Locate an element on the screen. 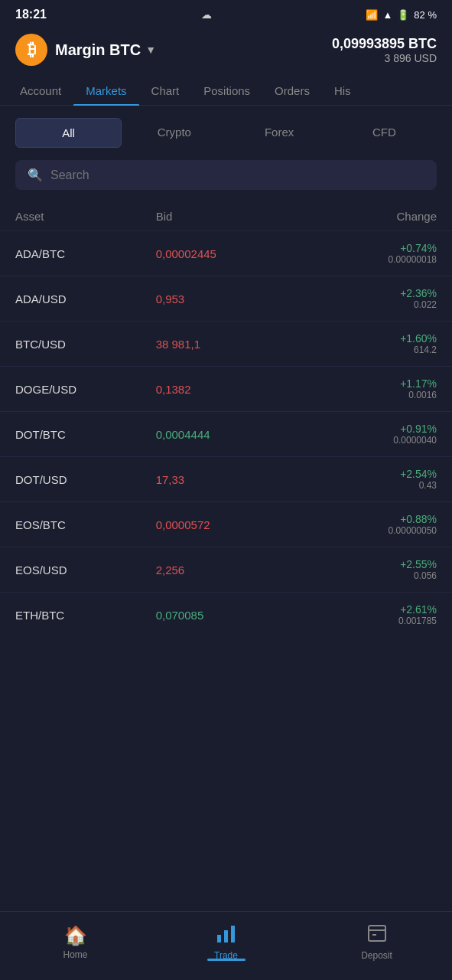  asset-name: ADA/BTC is located at coordinates (86, 254).